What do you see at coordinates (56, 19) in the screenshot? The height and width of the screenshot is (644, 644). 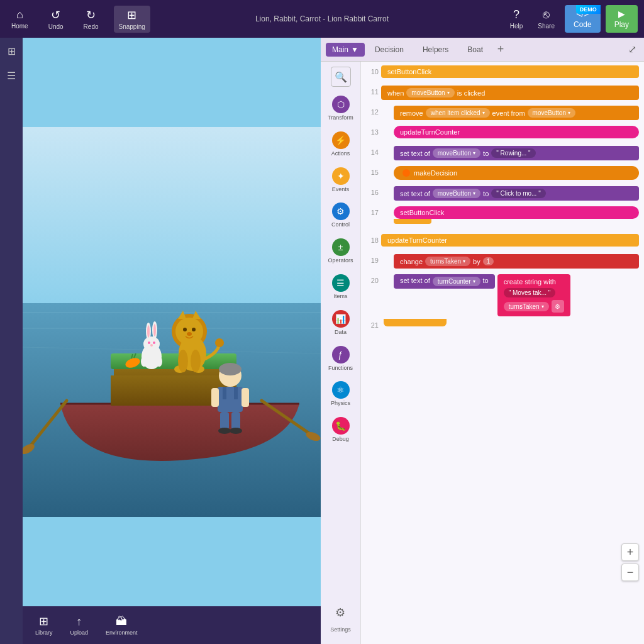 I see `undo-button: ↺ Undo` at bounding box center [56, 19].